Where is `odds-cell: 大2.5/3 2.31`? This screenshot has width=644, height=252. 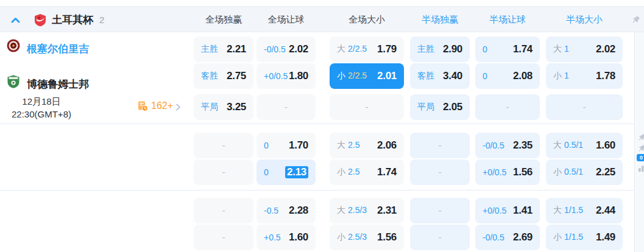
odds-cell: 大2.5/3 2.31 is located at coordinates (367, 211).